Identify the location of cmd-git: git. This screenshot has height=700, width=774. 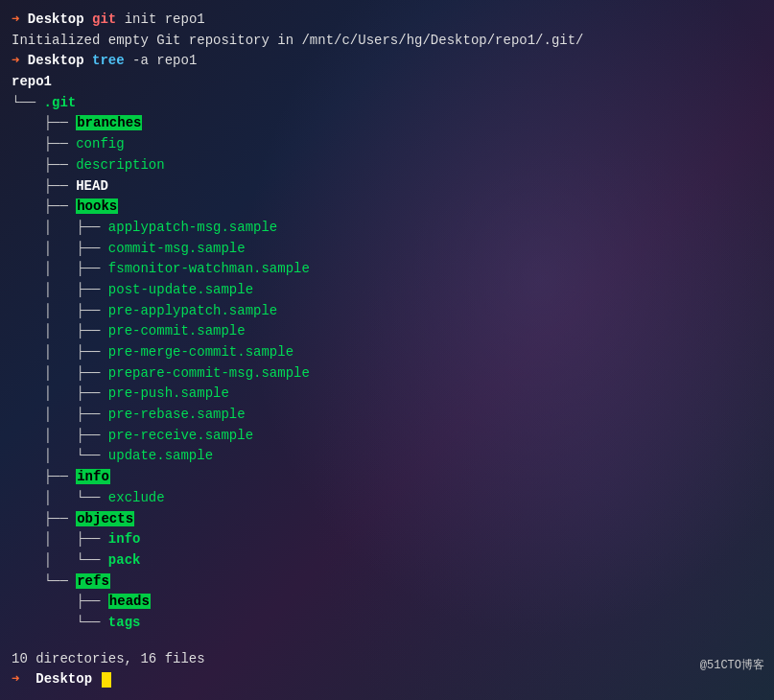
(104, 19).